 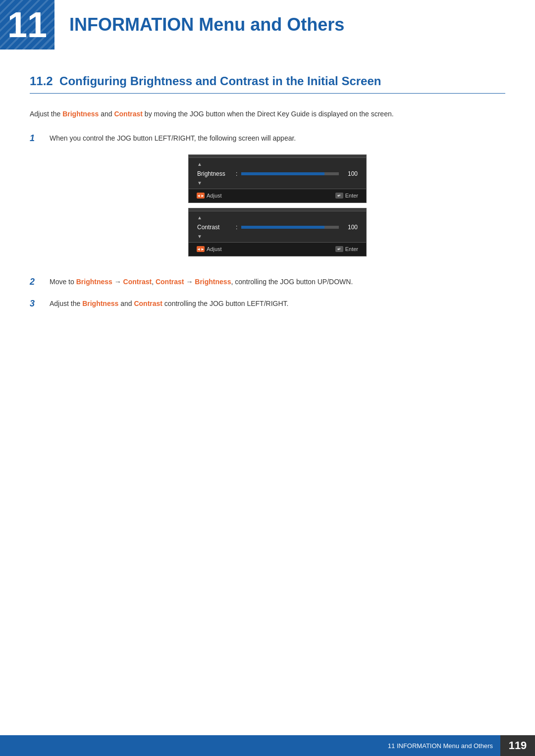 I want to click on osd-brightness-screen: ▲ Brightness : 100 ▼ ◄►, so click(x=277, y=179).